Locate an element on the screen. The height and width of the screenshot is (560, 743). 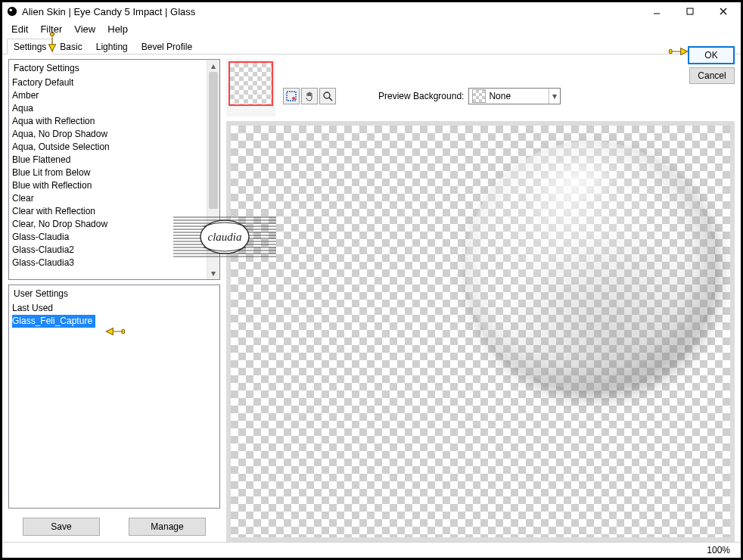
factory-settings-list: Factory Settings Factory DefaultAmberAqu… is located at coordinates (114, 170).